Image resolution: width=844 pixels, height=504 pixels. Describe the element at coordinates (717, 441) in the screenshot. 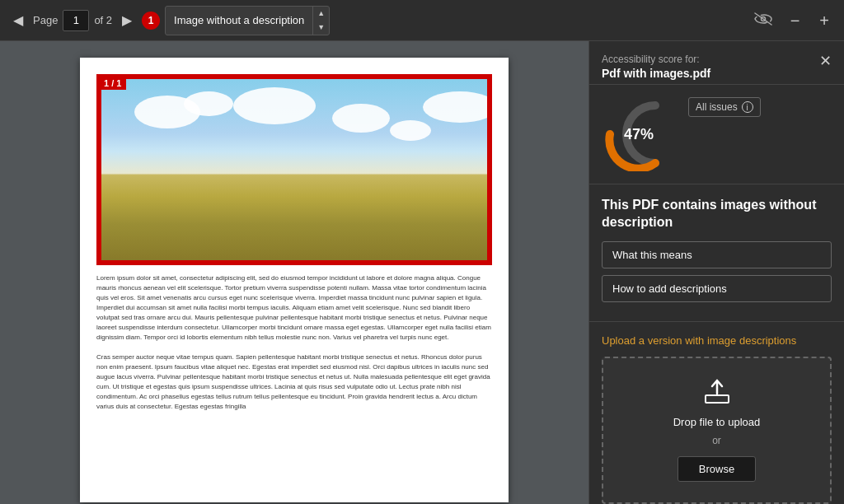

I see `or-text: or` at that location.